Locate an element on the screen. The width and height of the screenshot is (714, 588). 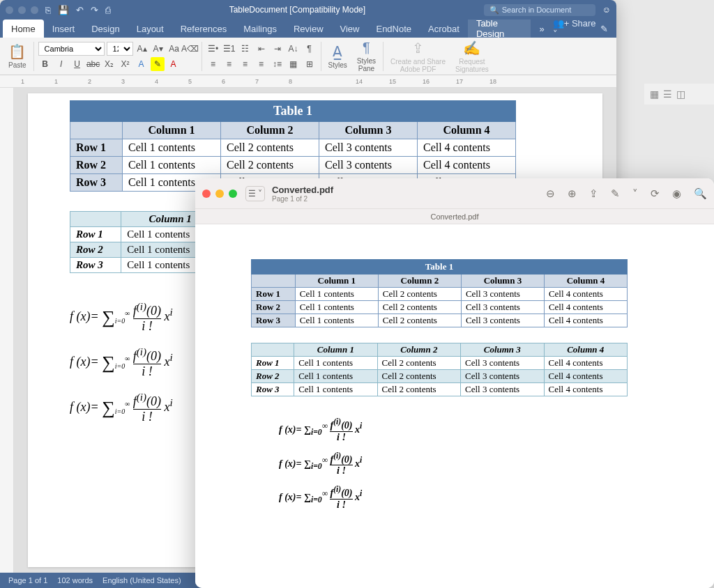
font-name-select: Cambria is located at coordinates (71, 49).